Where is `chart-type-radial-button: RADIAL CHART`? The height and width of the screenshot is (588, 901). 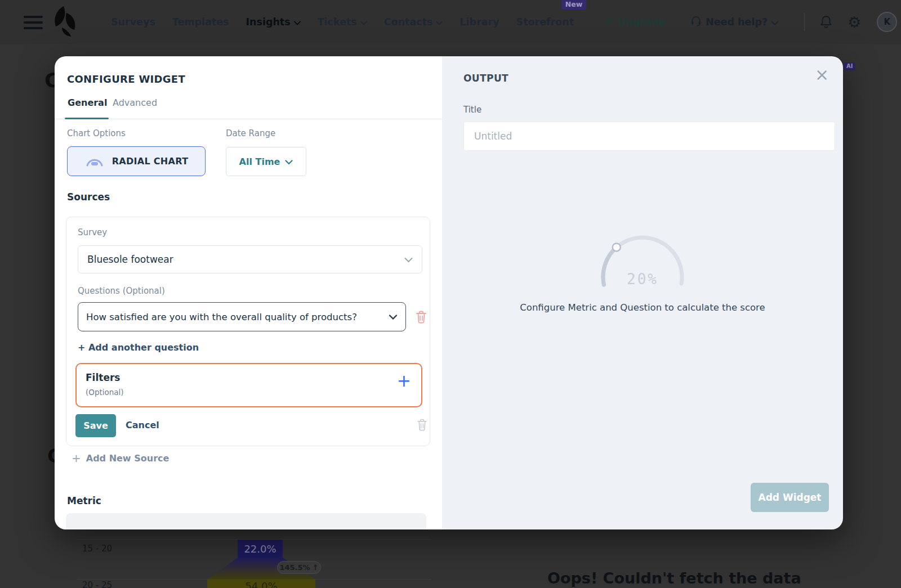
chart-type-radial-button: RADIAL CHART is located at coordinates (136, 161).